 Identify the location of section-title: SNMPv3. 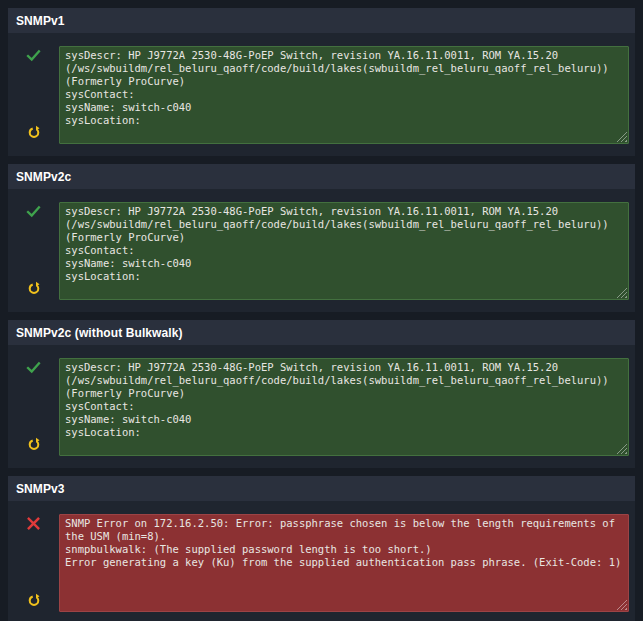
(40, 489).